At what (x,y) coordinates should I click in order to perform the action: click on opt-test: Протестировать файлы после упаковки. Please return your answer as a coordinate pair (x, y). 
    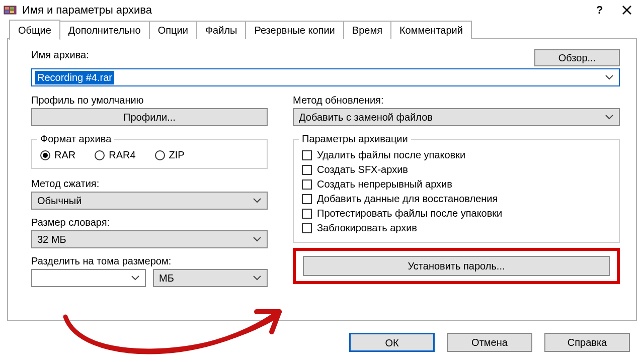
    Looking at the image, I should click on (456, 213).